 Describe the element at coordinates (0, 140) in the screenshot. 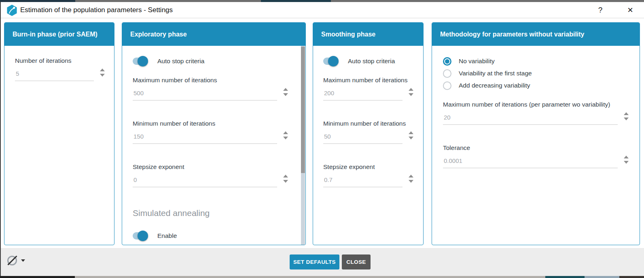

I see `background-window-edge-left` at that location.